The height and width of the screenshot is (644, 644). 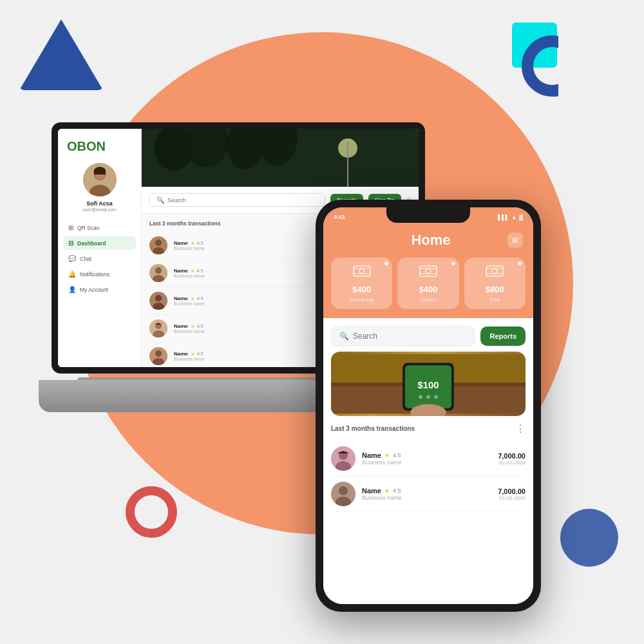 What do you see at coordinates (495, 283) in the screenshot?
I see `total-card: $800 Total` at bounding box center [495, 283].